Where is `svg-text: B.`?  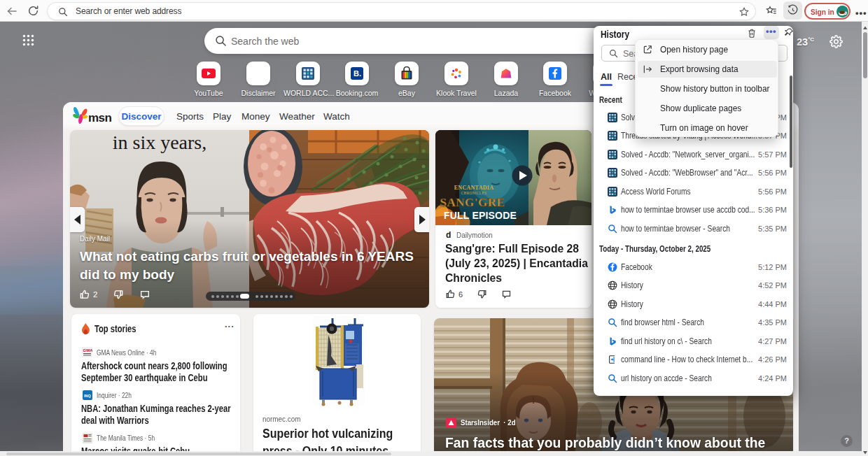
svg-text: B. is located at coordinates (357, 73).